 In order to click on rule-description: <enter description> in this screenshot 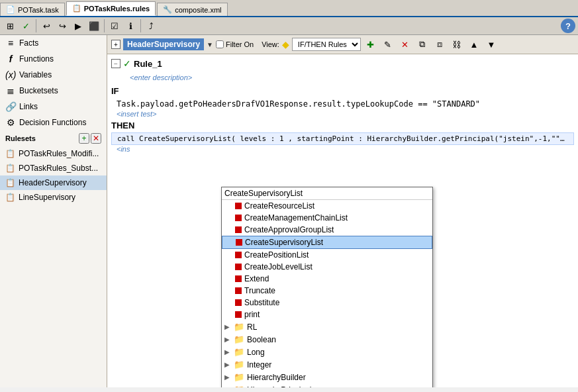, I will do `click(161, 77)`.